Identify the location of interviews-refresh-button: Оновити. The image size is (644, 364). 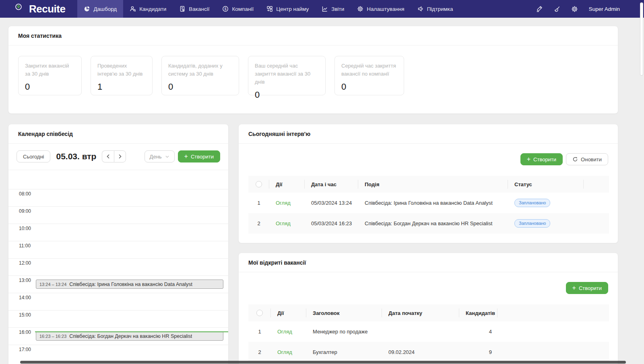
(587, 159).